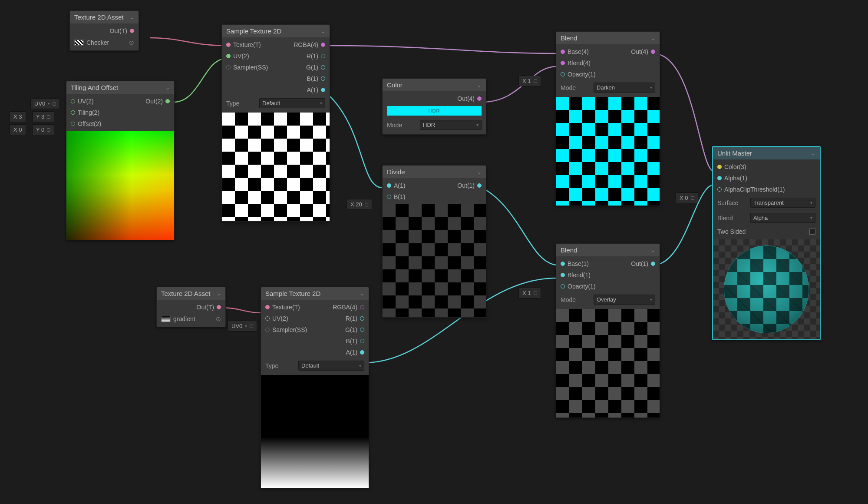 The image size is (868, 504). Describe the element at coordinates (434, 111) in the screenshot. I see `color-field` at that location.